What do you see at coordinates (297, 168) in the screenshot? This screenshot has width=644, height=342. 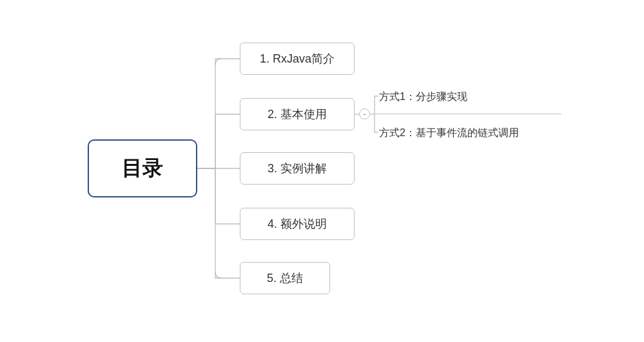 I see `node-example: 3. 实例讲解` at bounding box center [297, 168].